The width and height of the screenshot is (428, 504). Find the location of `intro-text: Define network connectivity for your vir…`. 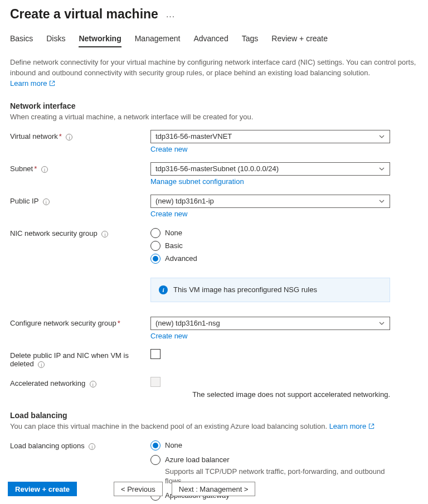

intro-text: Define network connectivity for your vir… is located at coordinates (213, 67).